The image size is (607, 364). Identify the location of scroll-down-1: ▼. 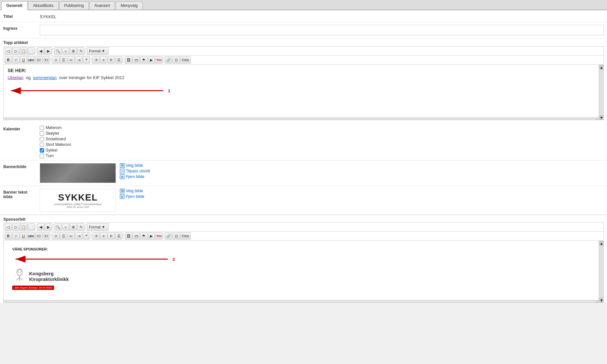
(601, 117).